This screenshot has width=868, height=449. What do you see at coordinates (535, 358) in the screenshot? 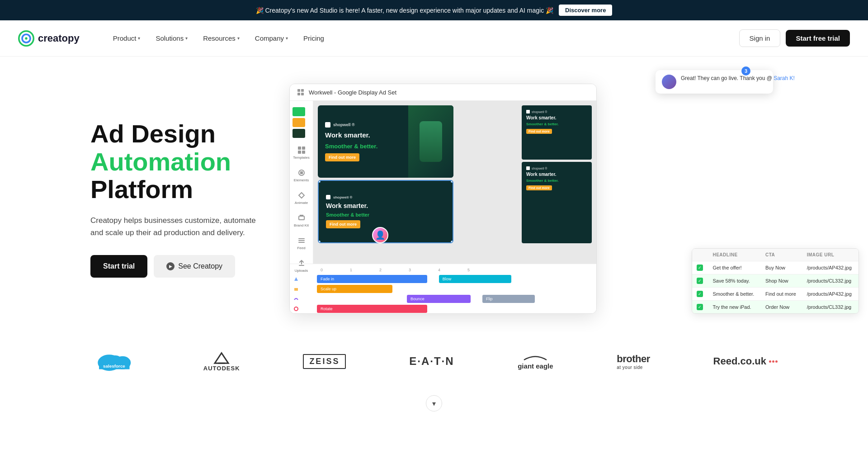
I see `eagle-swoosh` at bounding box center [535, 358].